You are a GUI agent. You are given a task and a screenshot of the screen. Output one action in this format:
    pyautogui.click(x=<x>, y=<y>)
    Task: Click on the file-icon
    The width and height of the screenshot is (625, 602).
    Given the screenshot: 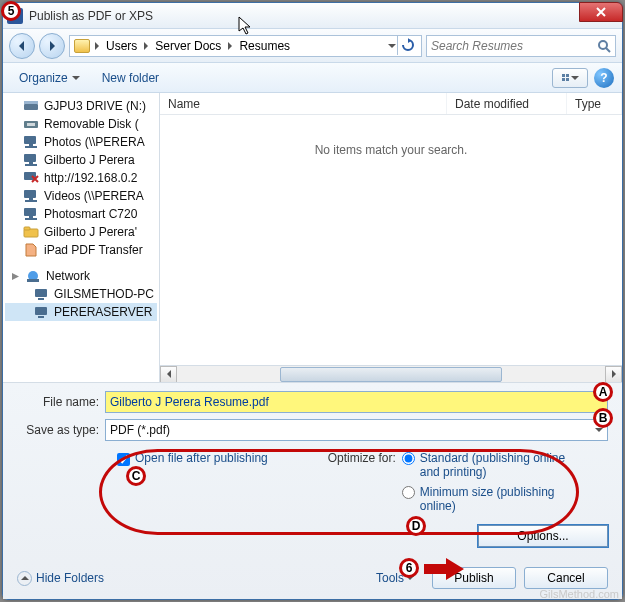 What is the action you would take?
    pyautogui.click(x=31, y=250)
    